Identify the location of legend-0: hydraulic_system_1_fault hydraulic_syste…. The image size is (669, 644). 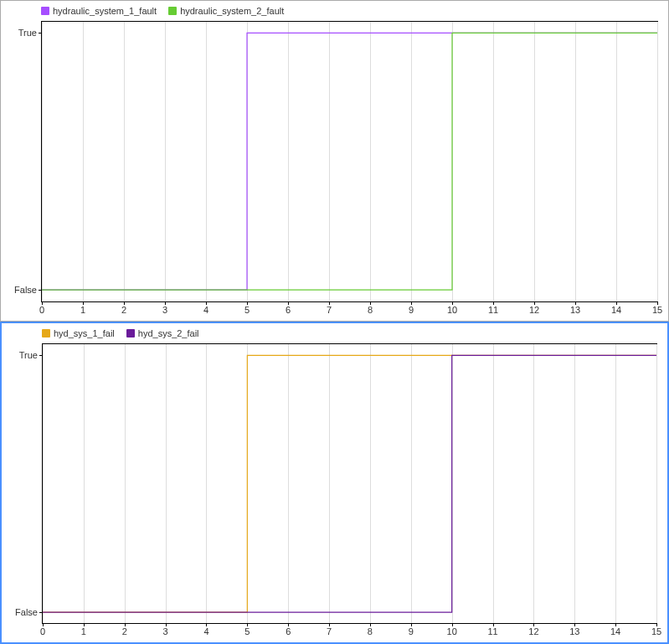
(335, 9).